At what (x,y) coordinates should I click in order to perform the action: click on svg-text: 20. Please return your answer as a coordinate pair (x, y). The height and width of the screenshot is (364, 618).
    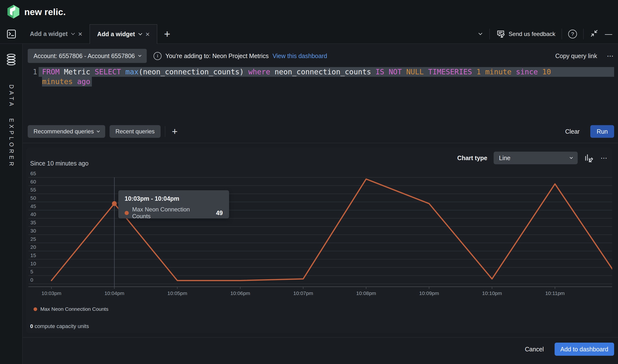
    Looking at the image, I should click on (33, 247).